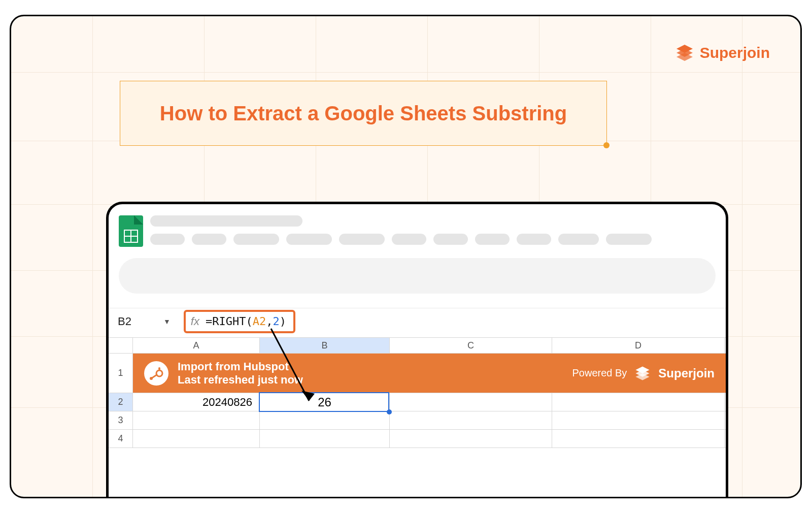  What do you see at coordinates (606, 145) in the screenshot?
I see `title-handle-dot` at bounding box center [606, 145].